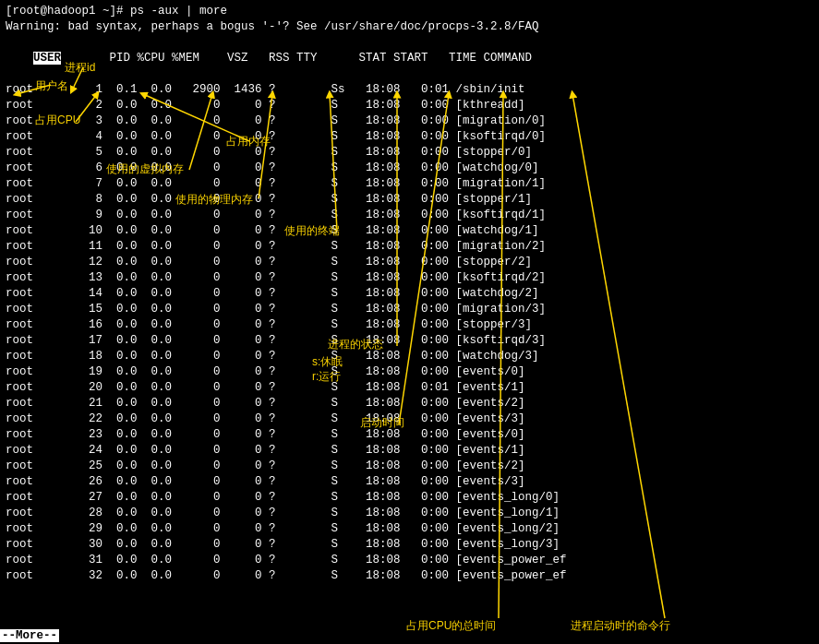 The image size is (819, 644). What do you see at coordinates (410, 530) in the screenshot?
I see `table-row: root 29 0.0 0.0 0 0 ? S 18:08 0:00 [even…` at bounding box center [410, 530].